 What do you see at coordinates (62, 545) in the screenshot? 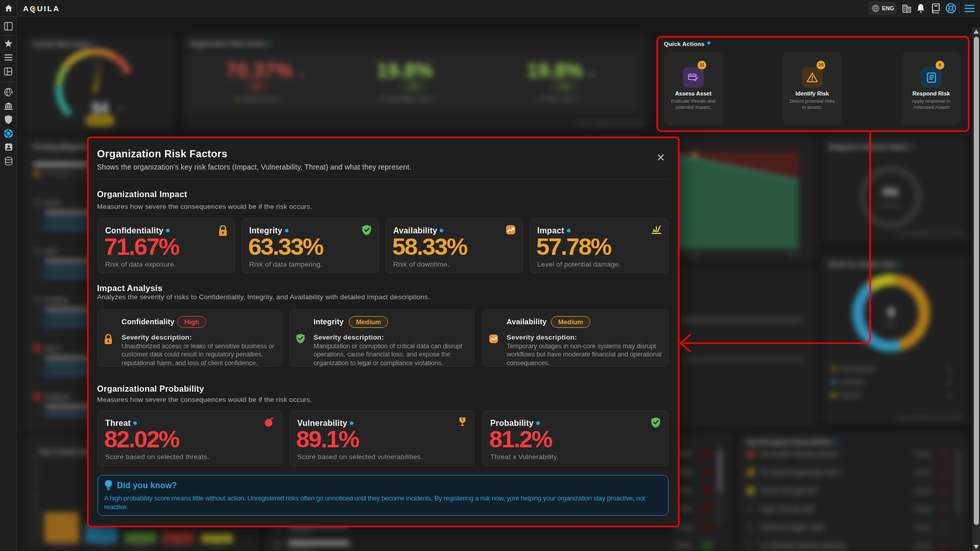
I see `svg-text: Server 01` at bounding box center [62, 545].